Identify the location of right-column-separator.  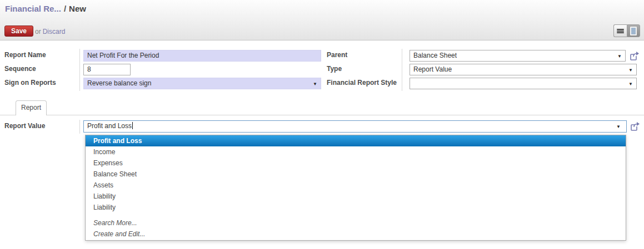
(402, 70).